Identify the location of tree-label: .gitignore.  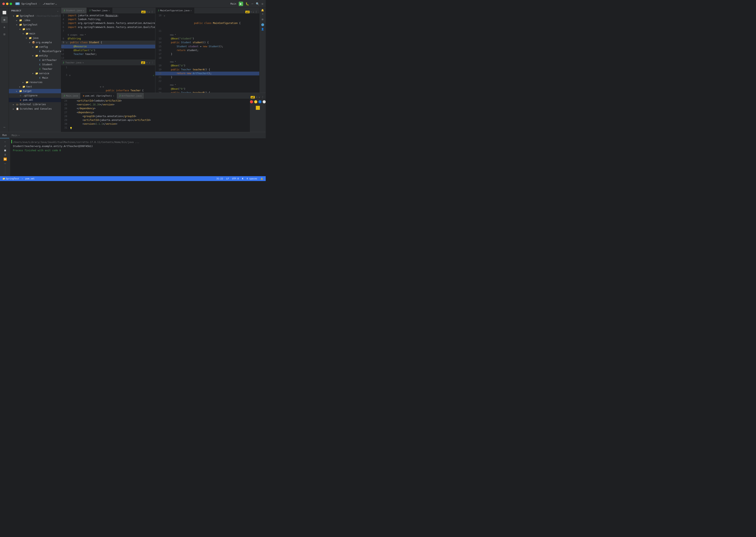
(30, 96).